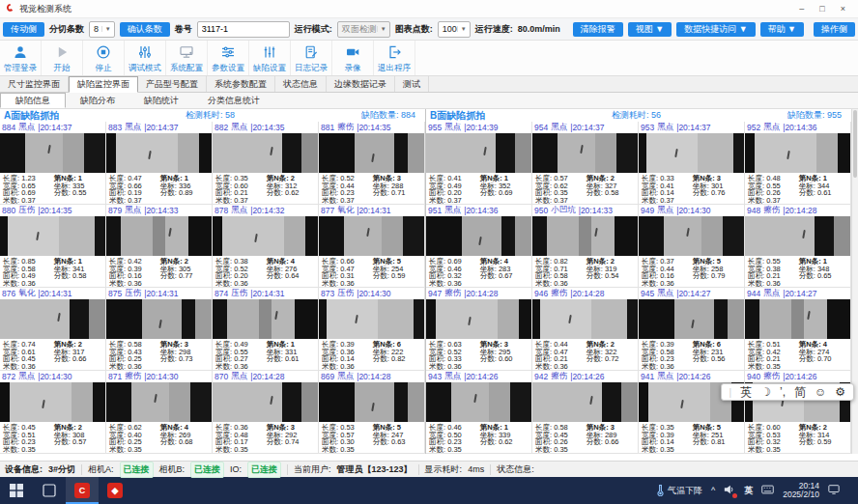 Image resolution: width=858 pixels, height=504 pixels. Describe the element at coordinates (586, 329) in the screenshot. I see `defect-cell: 946 擦伤 |20:14:28 长度: 0.44 宽度: 0.47 面积: 0…` at that location.